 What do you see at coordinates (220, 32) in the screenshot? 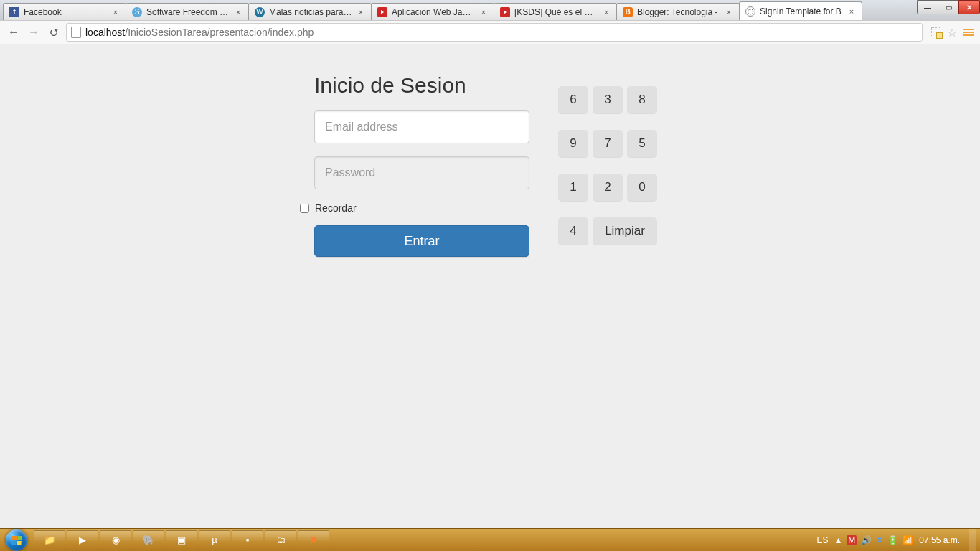
I see `url-path: /InicioSesionTarea/presentacion/index.ph…` at bounding box center [220, 32].